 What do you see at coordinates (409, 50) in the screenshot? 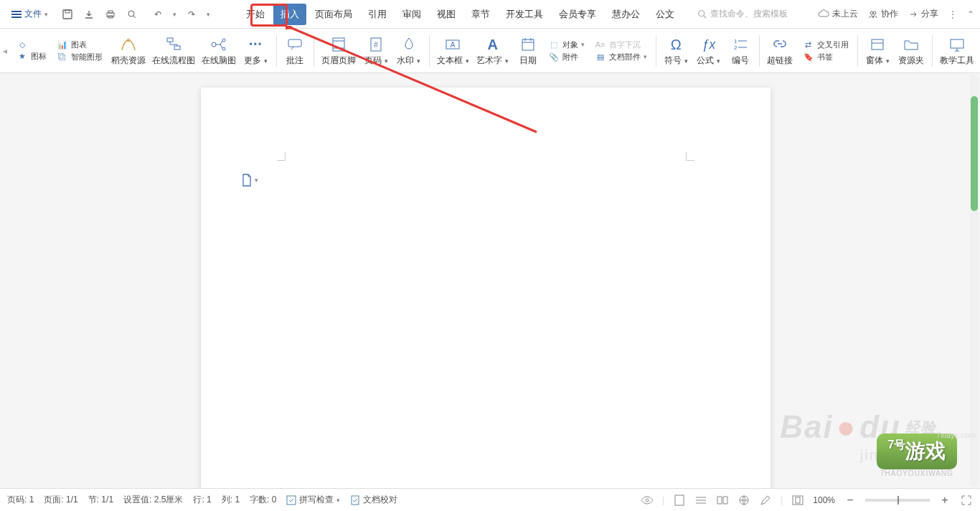
I see `watermark-button: 水印` at bounding box center [409, 50].